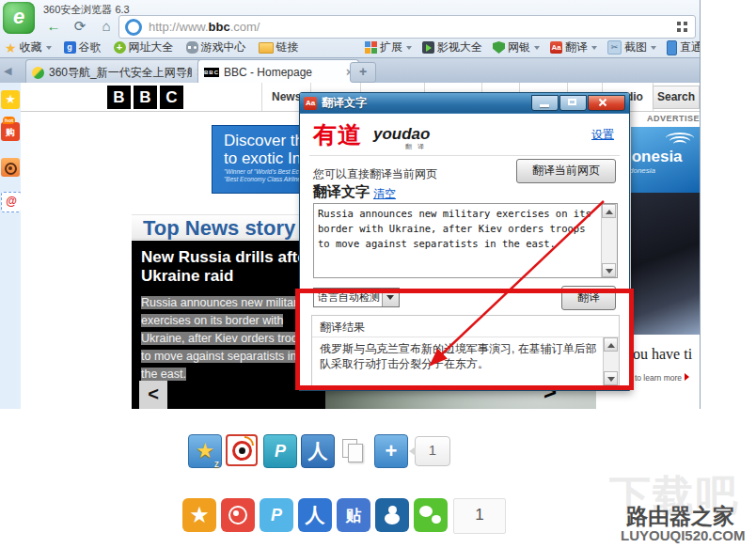  Describe the element at coordinates (245, 26) in the screenshot. I see `url-suffix: .com/` at that location.